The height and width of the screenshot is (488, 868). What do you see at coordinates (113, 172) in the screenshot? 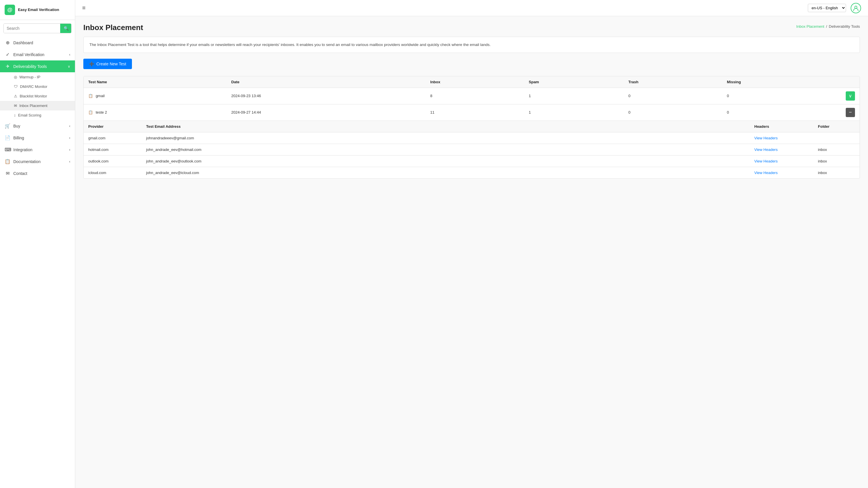
I see `provider-cell: icloud.com` at bounding box center [113, 172].